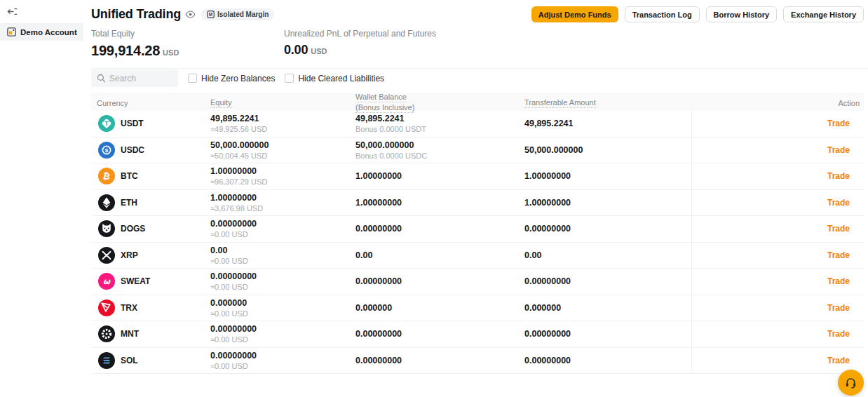 The height and width of the screenshot is (397, 868). Describe the element at coordinates (851, 383) in the screenshot. I see `support-button` at that location.